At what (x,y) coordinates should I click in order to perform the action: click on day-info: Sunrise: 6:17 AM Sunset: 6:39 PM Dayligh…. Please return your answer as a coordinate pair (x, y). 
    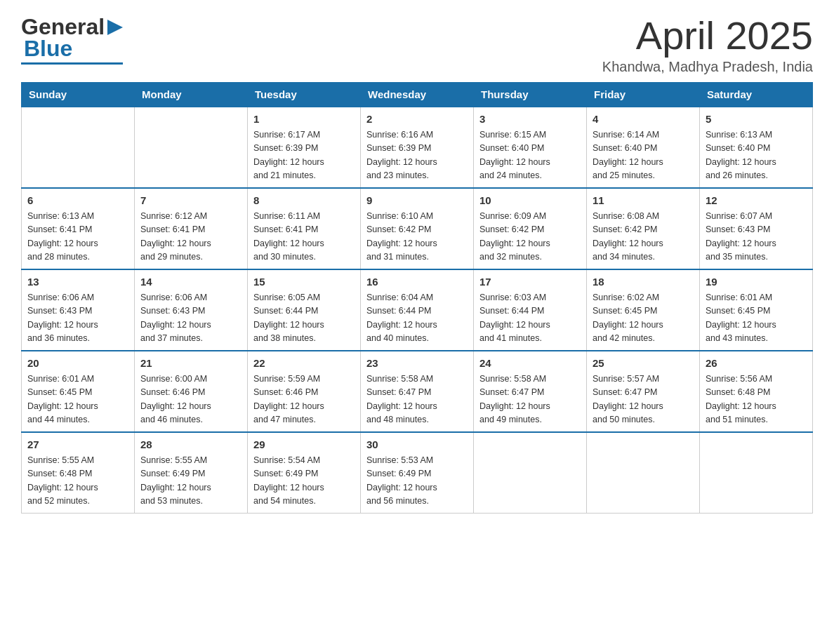
    Looking at the image, I should click on (304, 156).